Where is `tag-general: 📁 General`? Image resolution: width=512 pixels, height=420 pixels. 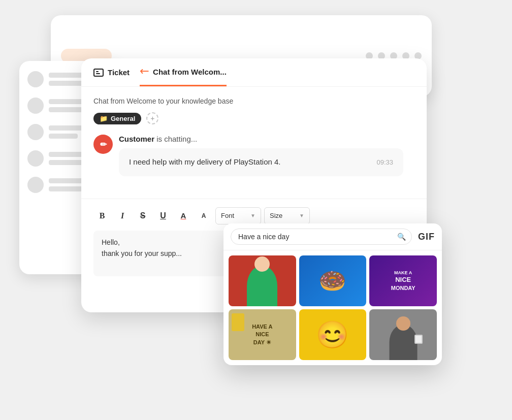 tag-general: 📁 General is located at coordinates (117, 119).